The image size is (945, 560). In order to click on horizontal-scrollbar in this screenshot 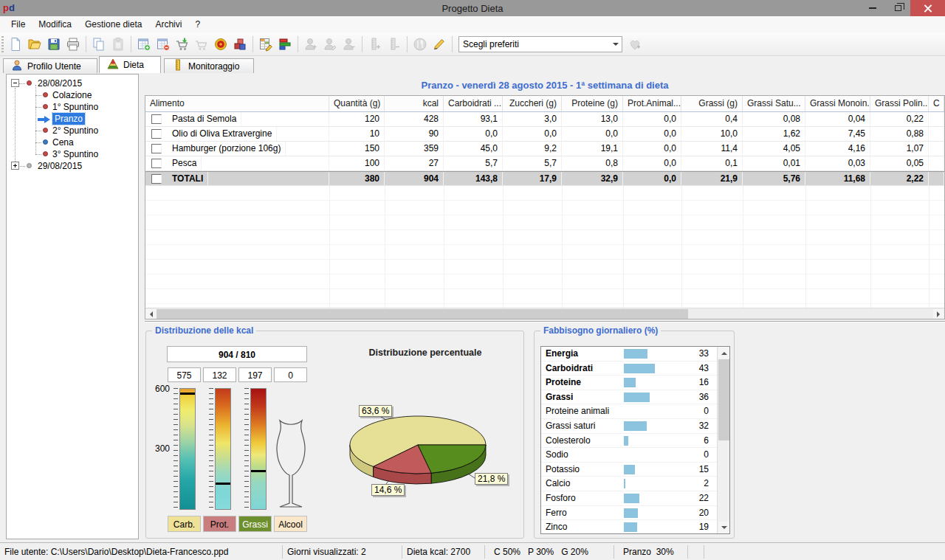, I will do `click(545, 313)`.